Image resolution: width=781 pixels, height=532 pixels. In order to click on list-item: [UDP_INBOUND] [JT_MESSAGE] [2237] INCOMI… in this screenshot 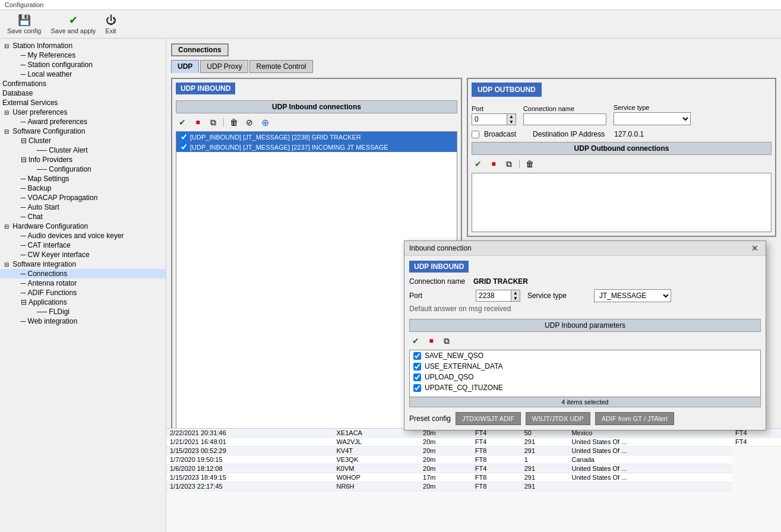, I will do `click(317, 147)`.